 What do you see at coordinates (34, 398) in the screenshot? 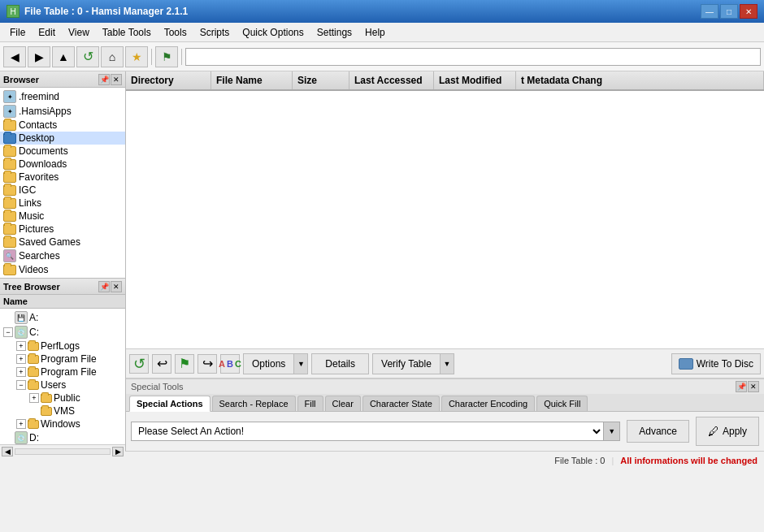
I see `expand-public-button: +` at bounding box center [34, 398].